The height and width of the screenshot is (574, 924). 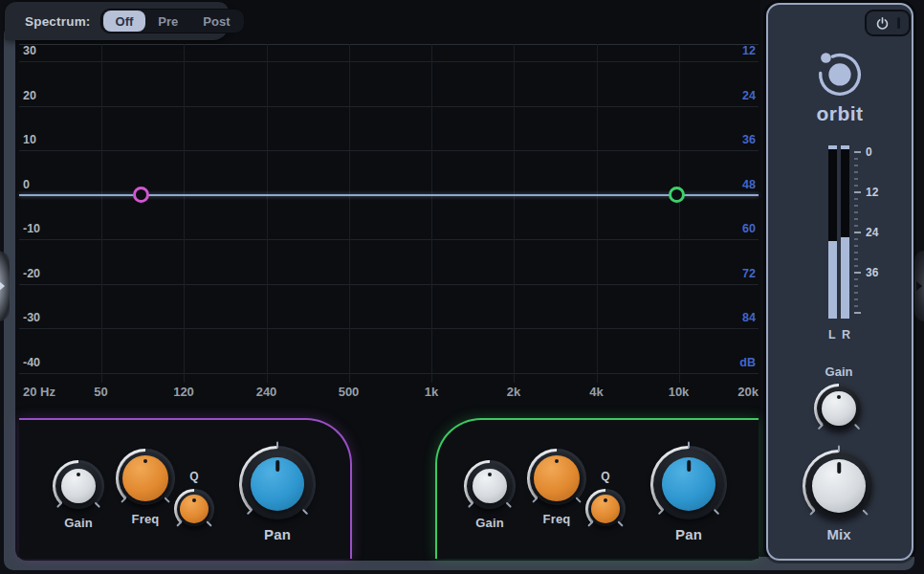 What do you see at coordinates (899, 23) in the screenshot?
I see `power-state-indicator` at bounding box center [899, 23].